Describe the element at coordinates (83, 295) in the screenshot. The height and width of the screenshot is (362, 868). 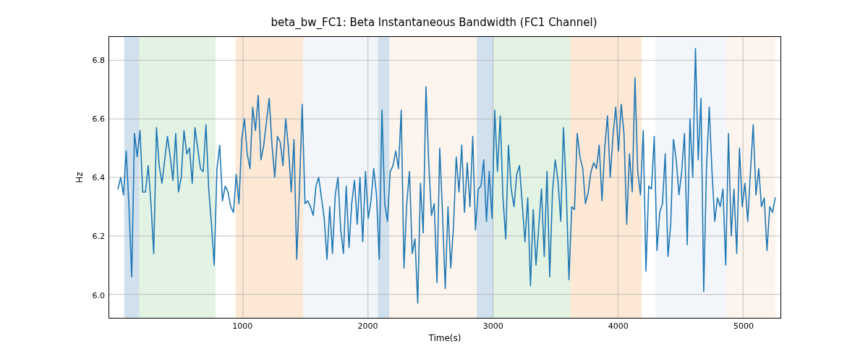
I see `y-tick-label: 6.0` at that location.